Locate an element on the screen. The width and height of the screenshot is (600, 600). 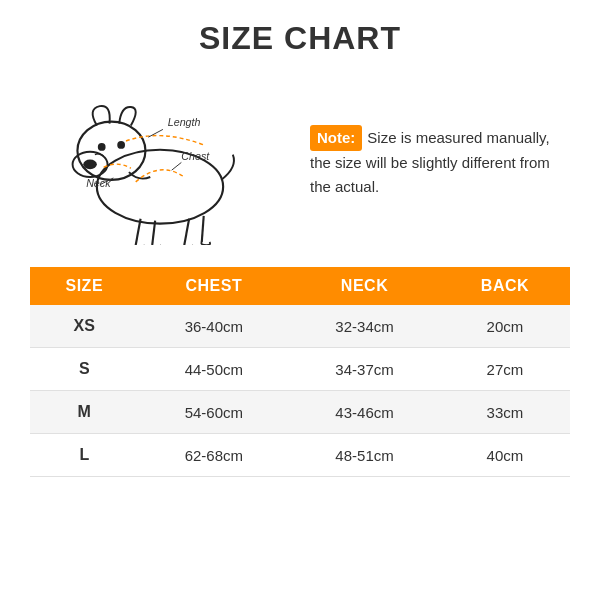
dog-svg: Length Chest Neck is located at coordinates (160, 160).